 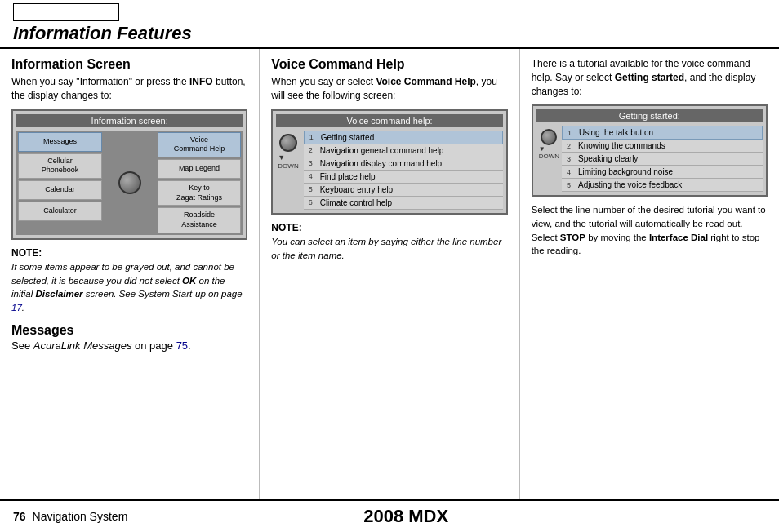 What do you see at coordinates (201, 82) in the screenshot?
I see `info-bold: INFO` at bounding box center [201, 82].